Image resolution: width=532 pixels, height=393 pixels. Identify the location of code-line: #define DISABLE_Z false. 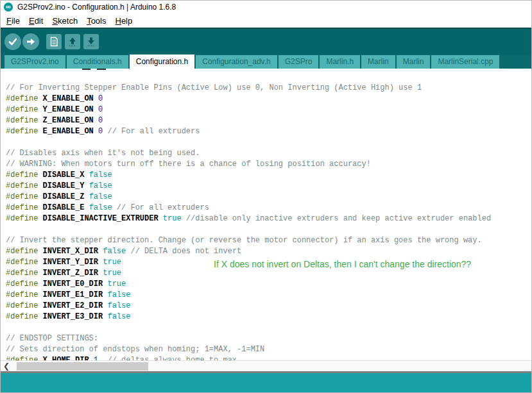
(248, 197).